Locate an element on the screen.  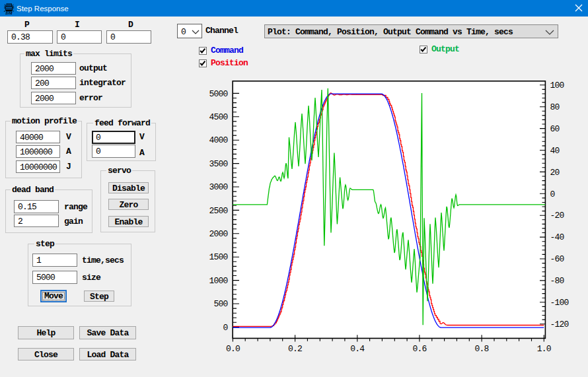
svg-text: 20 is located at coordinates (555, 173).